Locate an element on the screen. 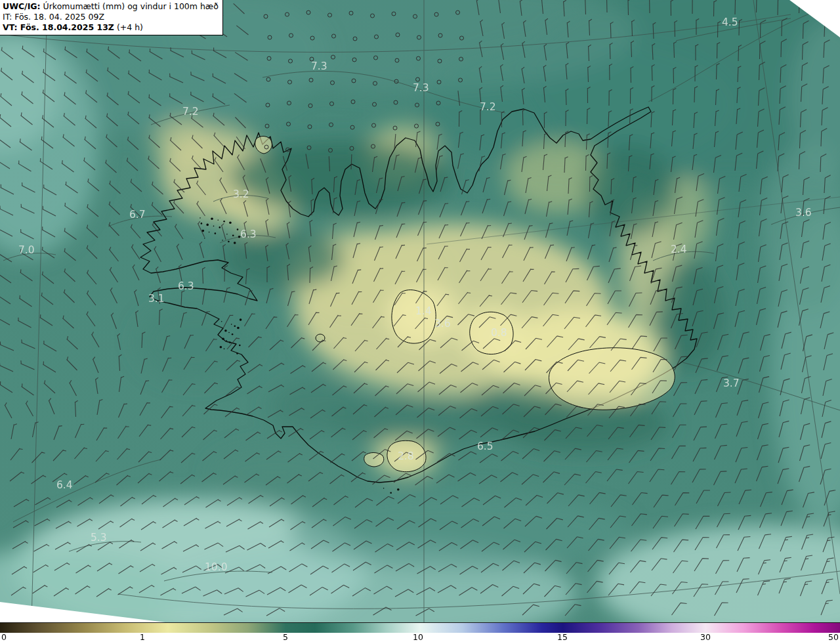 This screenshot has height=642, width=840. contour-label: 1.4 is located at coordinates (424, 311).